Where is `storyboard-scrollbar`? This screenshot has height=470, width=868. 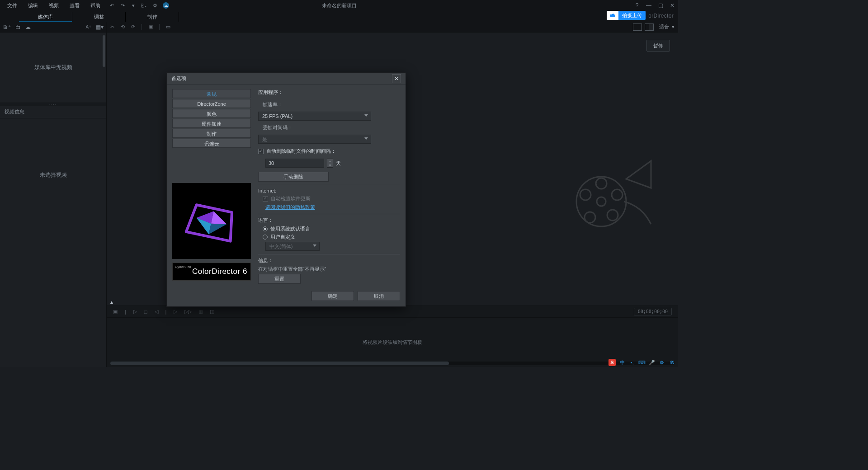 storyboard-scrollbar is located at coordinates (392, 363).